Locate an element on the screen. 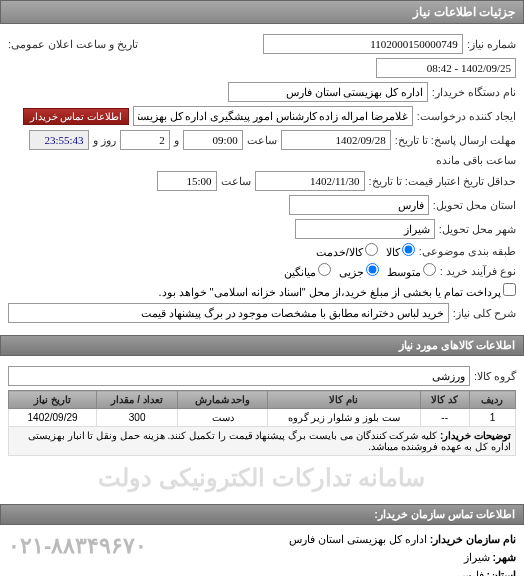  summary-input is located at coordinates (228, 313).